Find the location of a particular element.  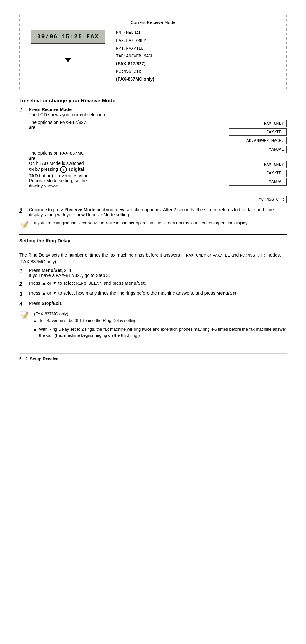

footer: 5 - 2 Setup Receive is located at coordinates (153, 357).